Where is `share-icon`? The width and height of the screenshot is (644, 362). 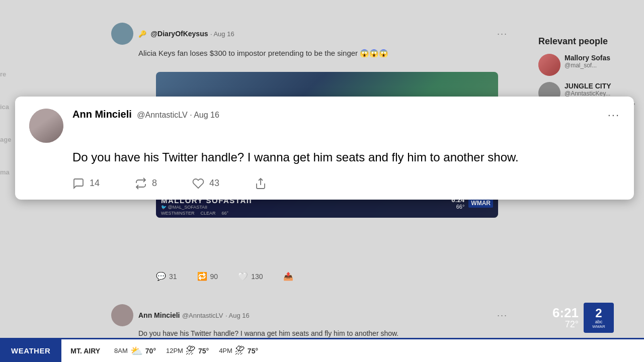 share-icon is located at coordinates (261, 184).